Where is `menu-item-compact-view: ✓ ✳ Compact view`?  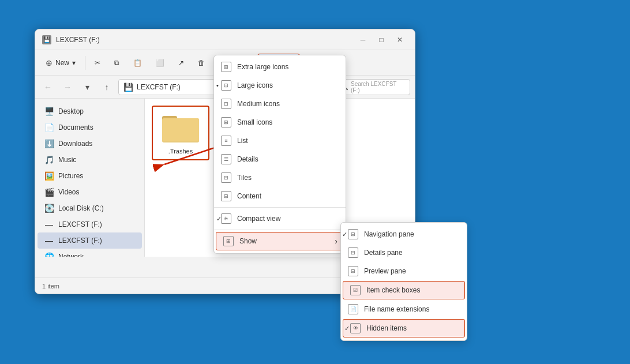 menu-item-compact-view: ✓ ✳ Compact view is located at coordinates (280, 219).